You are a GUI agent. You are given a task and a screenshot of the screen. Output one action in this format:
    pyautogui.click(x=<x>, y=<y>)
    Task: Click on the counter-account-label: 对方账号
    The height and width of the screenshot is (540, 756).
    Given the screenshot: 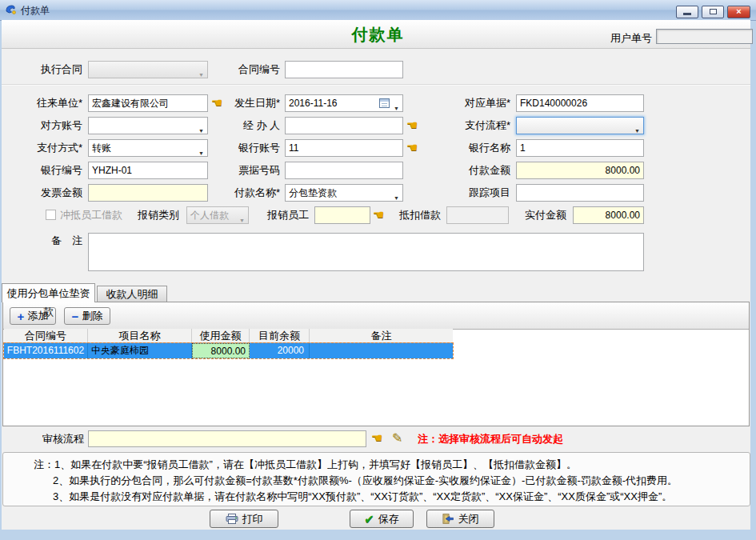 What is the action you would take?
    pyautogui.click(x=53, y=126)
    